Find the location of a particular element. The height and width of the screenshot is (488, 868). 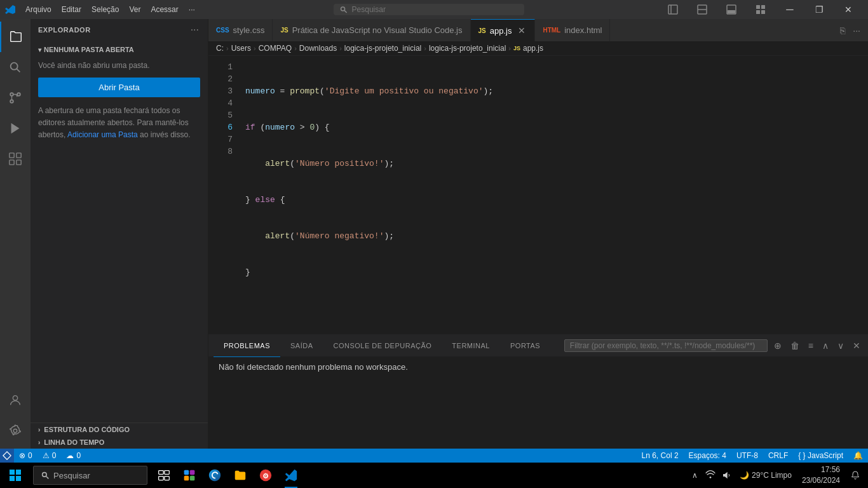

menu-more: ··· is located at coordinates (192, 10).